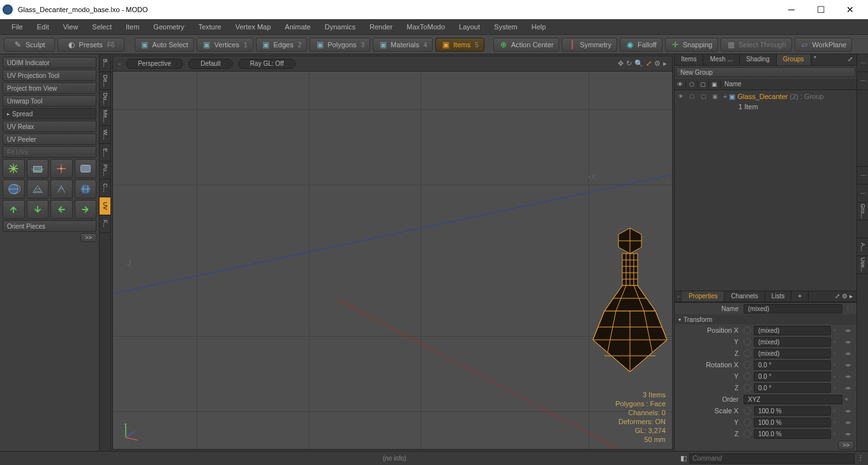 The width and height of the screenshot is (868, 465). I want to click on uv-relax-button: UV Relax, so click(50, 126).